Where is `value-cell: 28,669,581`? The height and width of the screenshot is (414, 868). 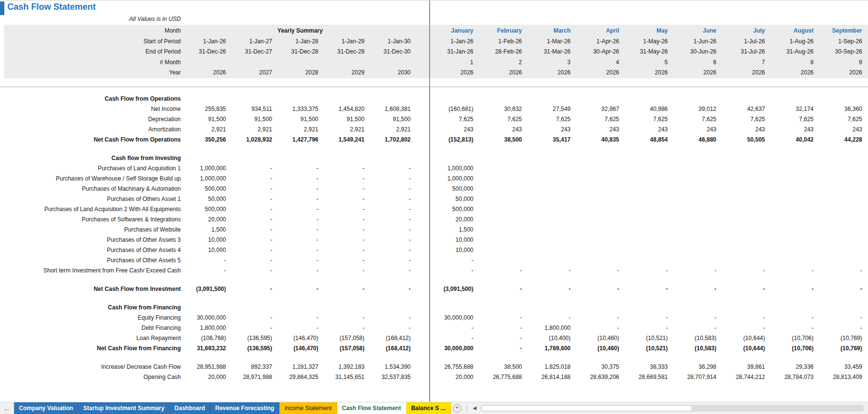 value-cell: 28,669,581 is located at coordinates (648, 378).